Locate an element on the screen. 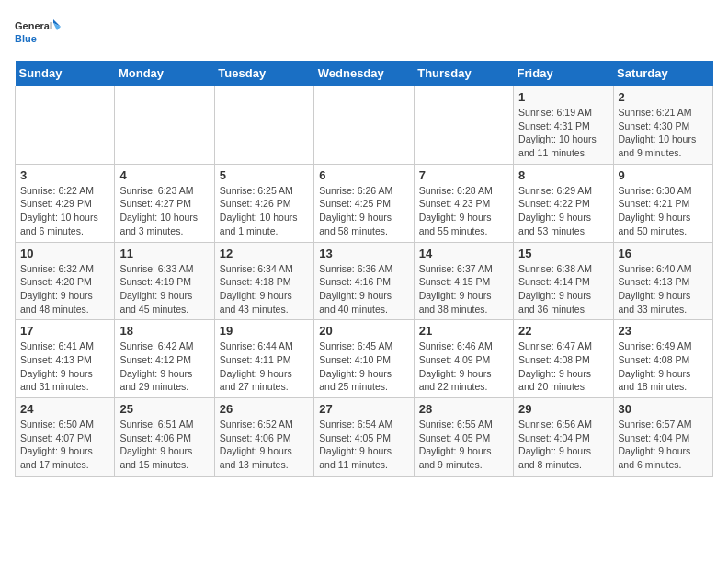 This screenshot has height=563, width=728. day-info: Sunrise: 6:29 AM Sunset: 4:22 PM Dayligh… is located at coordinates (563, 212).